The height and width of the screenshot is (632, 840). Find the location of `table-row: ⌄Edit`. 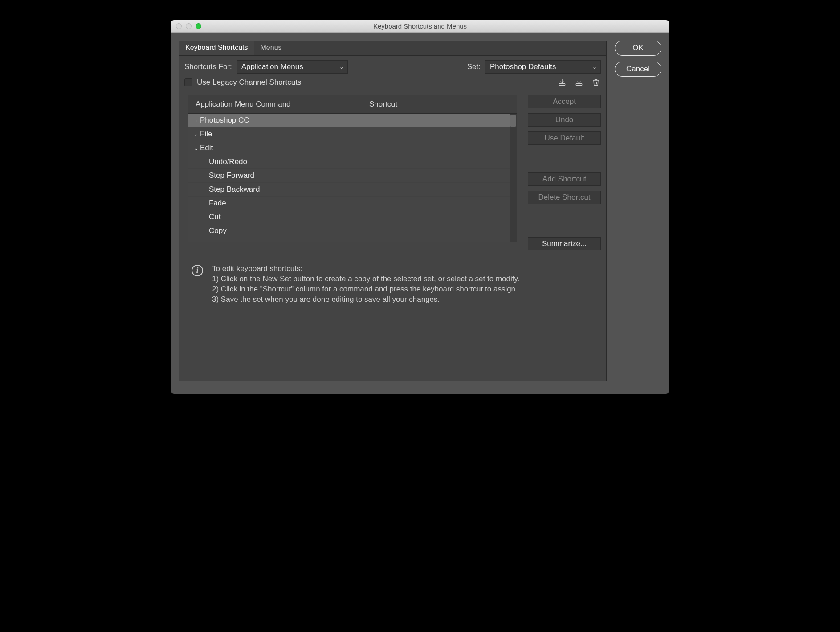

table-row: ⌄Edit is located at coordinates (349, 148).